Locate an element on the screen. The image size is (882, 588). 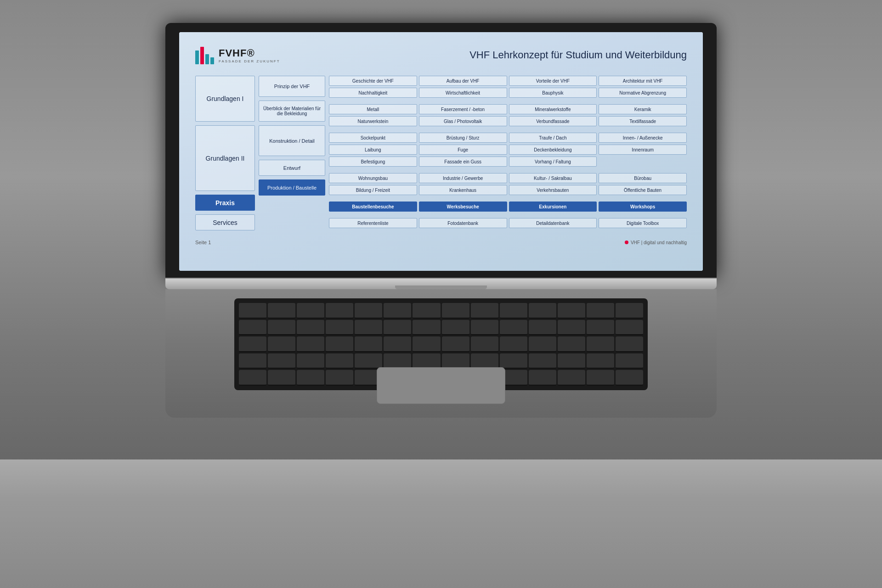
cell-fuge: Fuge is located at coordinates (463, 150).